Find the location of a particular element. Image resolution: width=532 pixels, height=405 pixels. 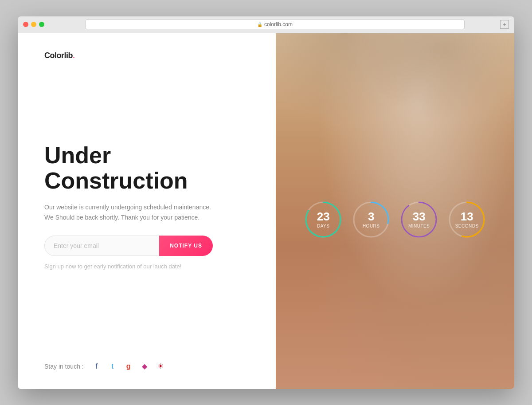

hours-circle: 3 Hours is located at coordinates (371, 220).